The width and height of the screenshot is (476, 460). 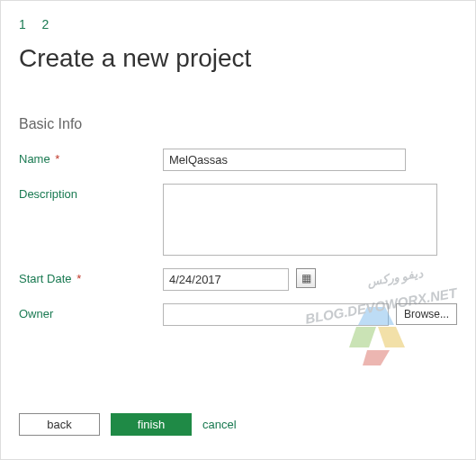 What do you see at coordinates (306, 278) in the screenshot?
I see `date-picker-button: ▦` at bounding box center [306, 278].